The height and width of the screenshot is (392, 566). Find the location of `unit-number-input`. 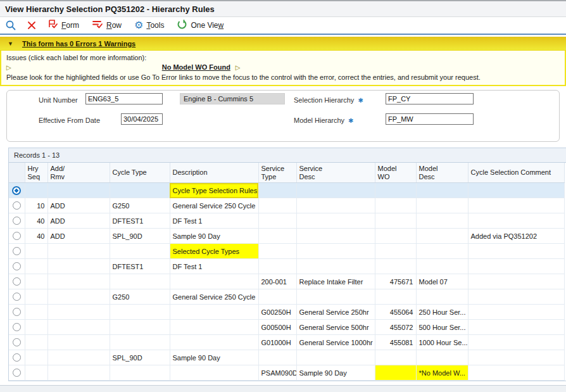

unit-number-input is located at coordinates (124, 99).